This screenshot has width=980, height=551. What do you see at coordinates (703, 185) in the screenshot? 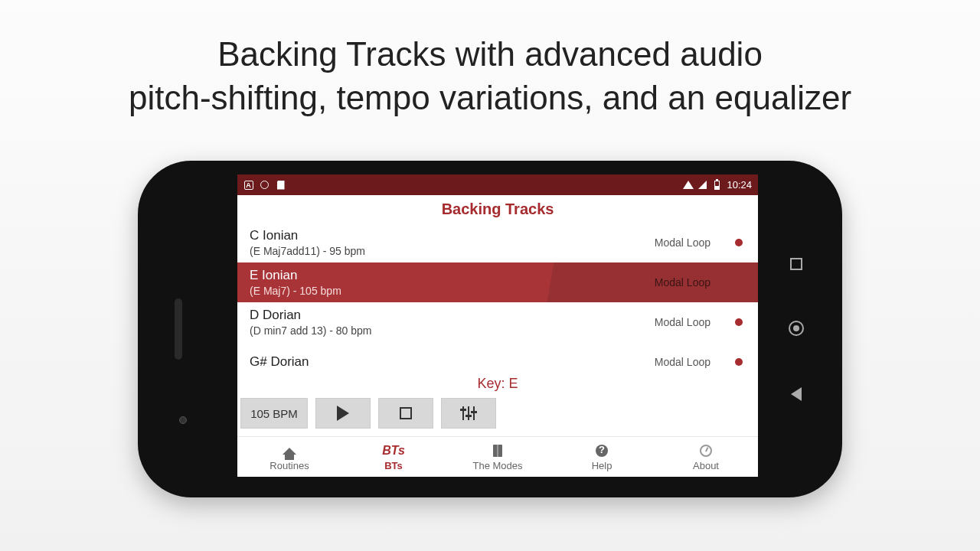
I see `signal-icon` at bounding box center [703, 185].